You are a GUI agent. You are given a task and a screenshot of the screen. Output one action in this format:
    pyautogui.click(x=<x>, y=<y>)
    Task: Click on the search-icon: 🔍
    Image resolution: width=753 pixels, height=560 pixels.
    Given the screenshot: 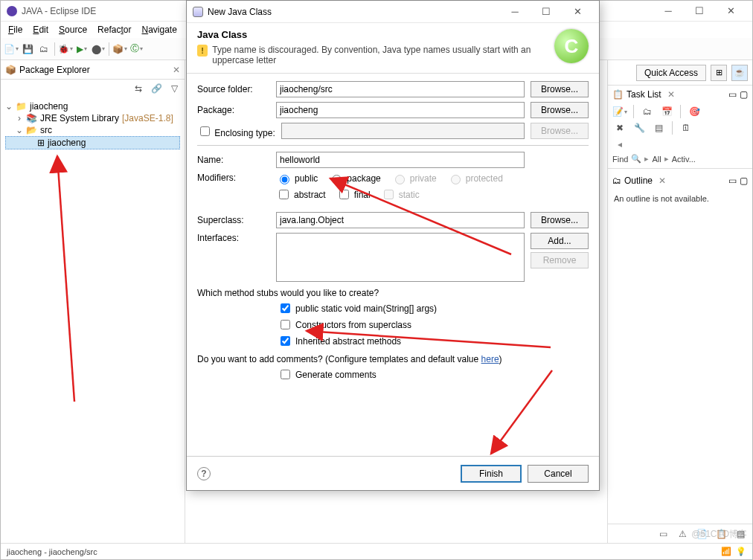 What is the action you would take?
    pyautogui.click(x=636, y=159)
    